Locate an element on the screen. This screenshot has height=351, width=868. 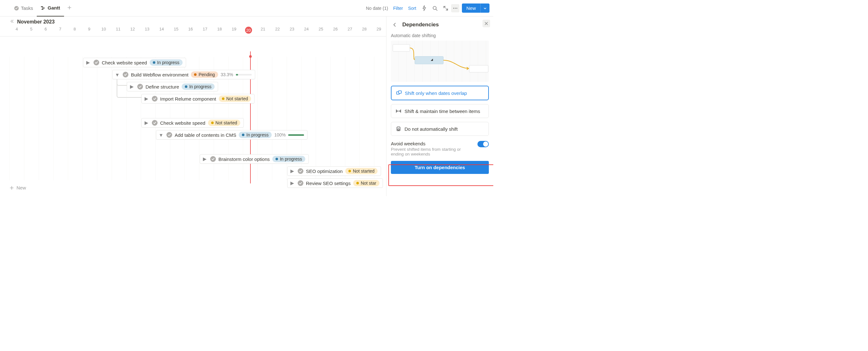
close-icon is located at coordinates (487, 24).